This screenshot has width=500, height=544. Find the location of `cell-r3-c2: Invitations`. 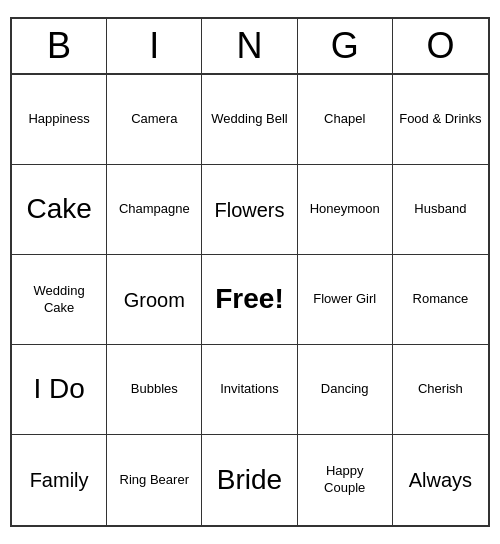

cell-r3-c2: Invitations is located at coordinates (250, 390).